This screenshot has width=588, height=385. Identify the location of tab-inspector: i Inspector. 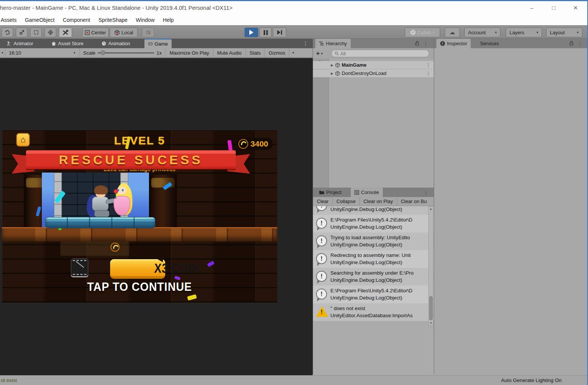
(453, 44).